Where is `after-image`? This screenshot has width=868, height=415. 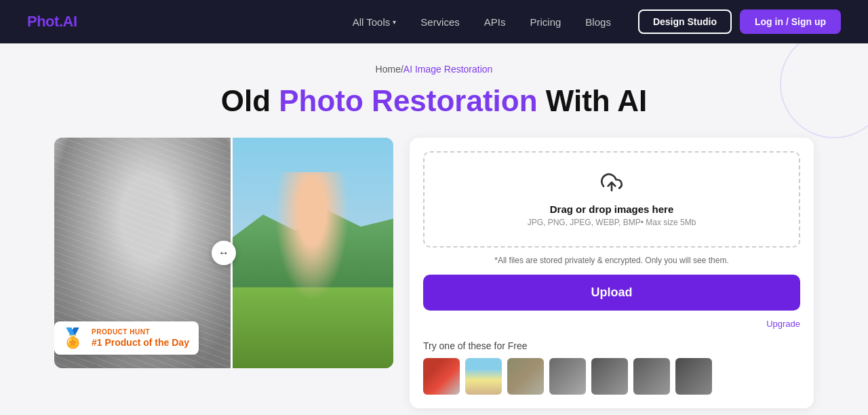
after-image is located at coordinates (312, 253).